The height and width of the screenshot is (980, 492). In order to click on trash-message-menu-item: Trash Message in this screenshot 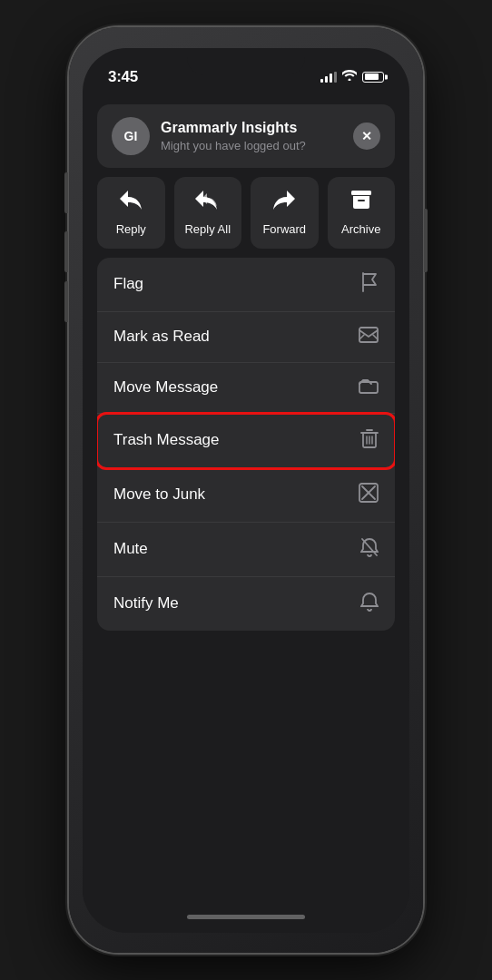, I will do `click(246, 441)`.